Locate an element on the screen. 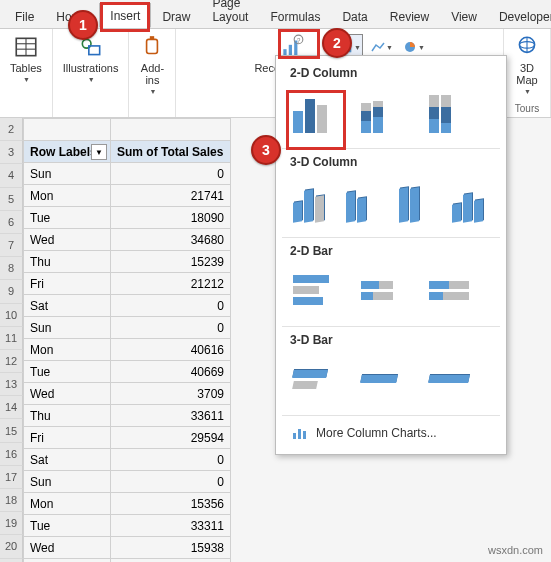  3d-stacked-column-thumb is located at coordinates (364, 201).